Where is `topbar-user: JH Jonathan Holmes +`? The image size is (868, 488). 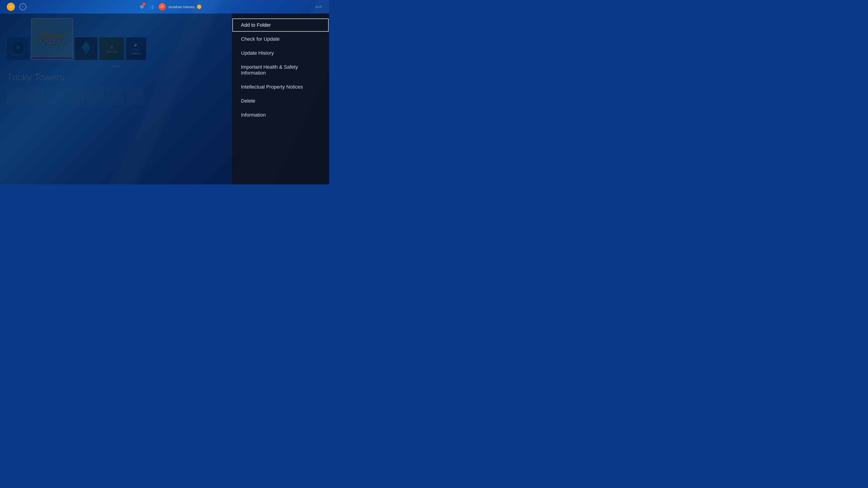
topbar-user: JH Jonathan Holmes + is located at coordinates (180, 7).